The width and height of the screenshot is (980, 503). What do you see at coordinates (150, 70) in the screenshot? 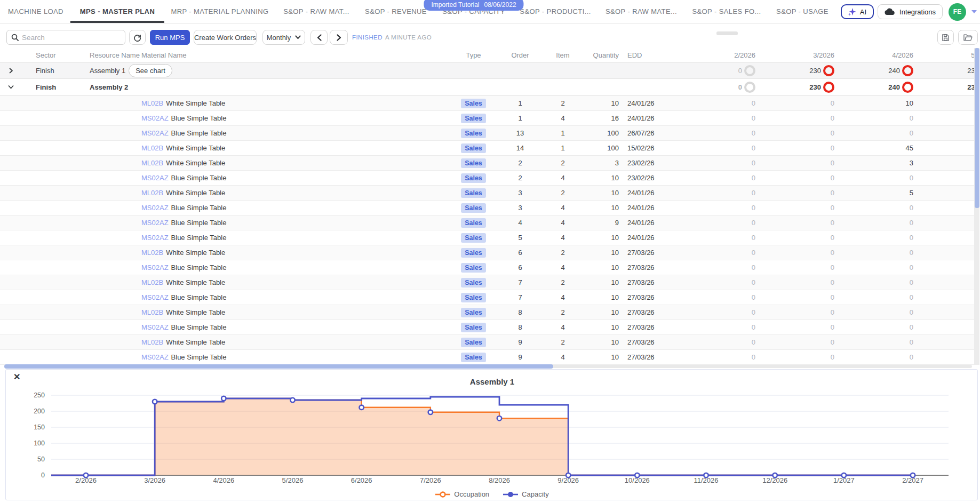
I see `see-chart-button: See chart` at bounding box center [150, 70].